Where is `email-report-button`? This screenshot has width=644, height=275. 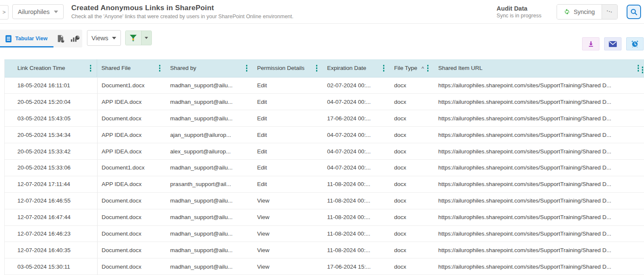
email-report-button is located at coordinates (613, 44).